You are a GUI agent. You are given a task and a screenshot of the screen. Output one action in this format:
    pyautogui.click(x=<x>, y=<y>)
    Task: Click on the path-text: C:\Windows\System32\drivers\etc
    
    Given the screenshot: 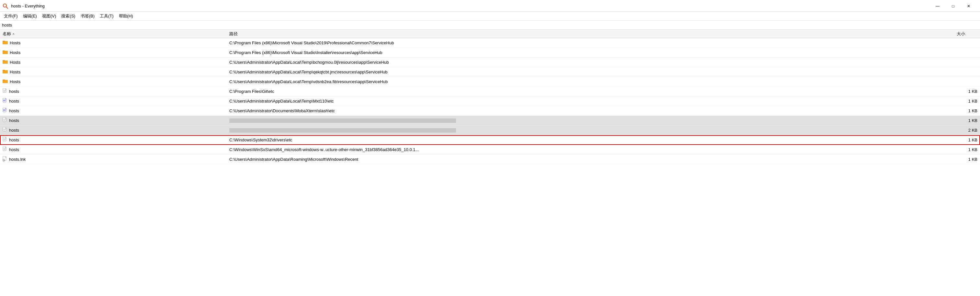 What is the action you would take?
    pyautogui.click(x=261, y=140)
    